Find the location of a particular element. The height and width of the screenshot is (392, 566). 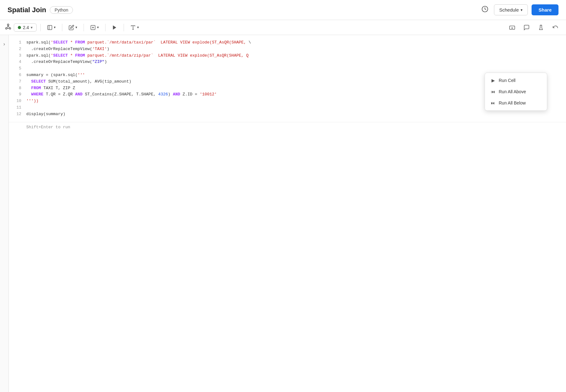

run-all-below-menu-item: ⏭ Run All Below is located at coordinates (516, 103).